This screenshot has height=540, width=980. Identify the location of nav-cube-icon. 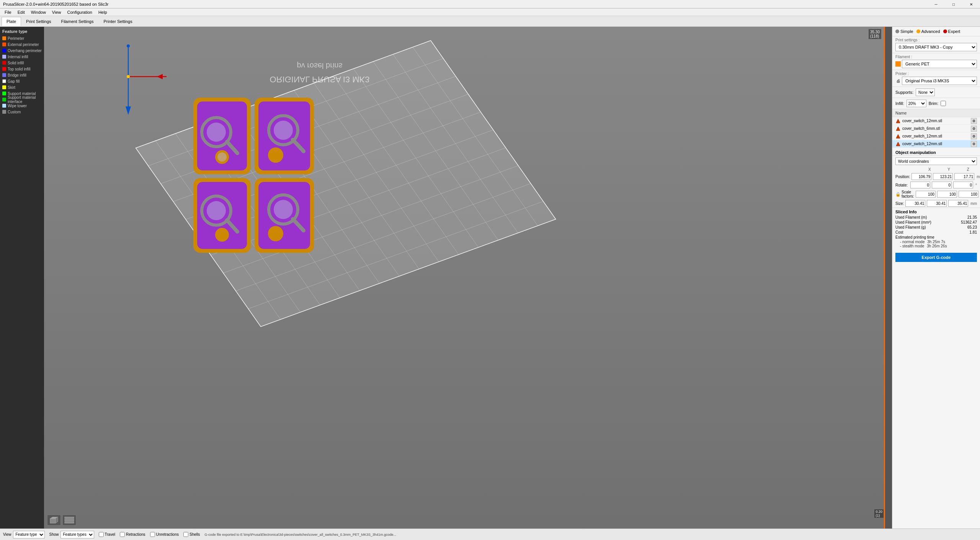
(54, 520).